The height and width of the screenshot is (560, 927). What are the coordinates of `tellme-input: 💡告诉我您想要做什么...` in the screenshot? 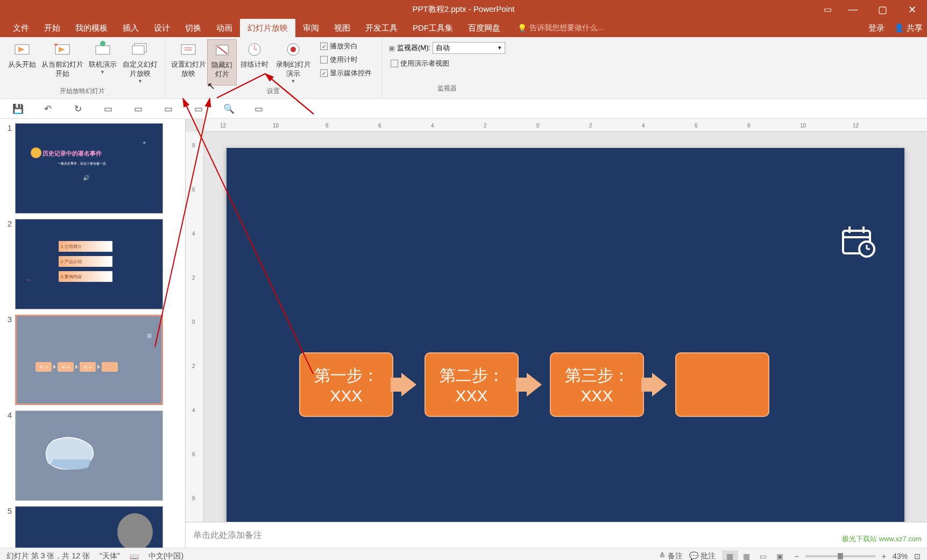 It's located at (561, 28).